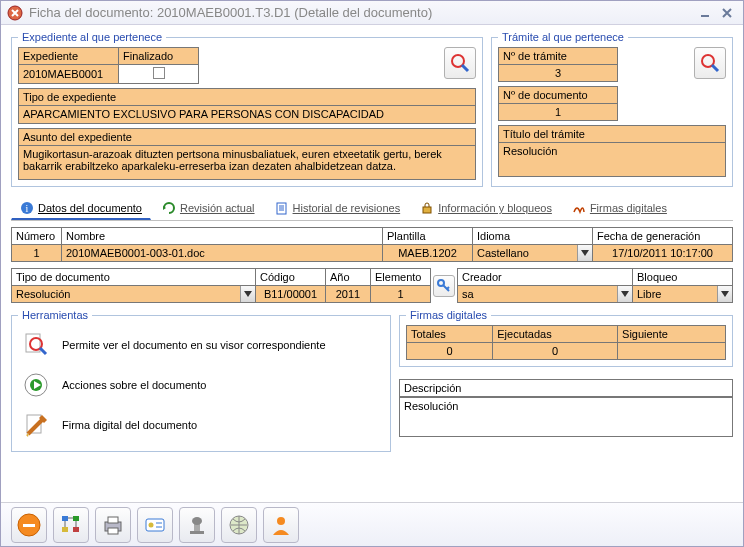  What do you see at coordinates (448, 315) in the screenshot?
I see `firmas-legend: Firmas digitales` at bounding box center [448, 315].